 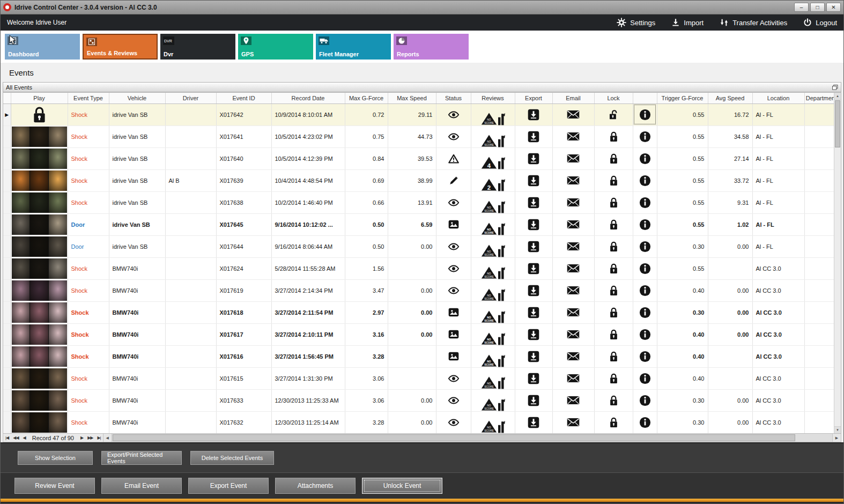 What do you see at coordinates (42, 47) in the screenshot?
I see `tab-dashboard: Dashboard` at bounding box center [42, 47].